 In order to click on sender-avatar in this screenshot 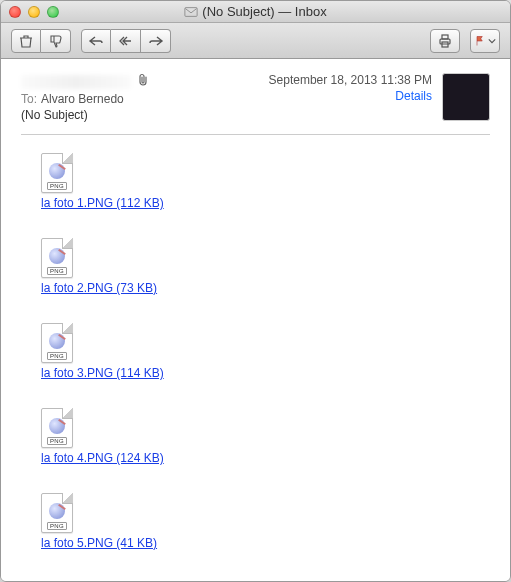, I will do `click(466, 97)`.